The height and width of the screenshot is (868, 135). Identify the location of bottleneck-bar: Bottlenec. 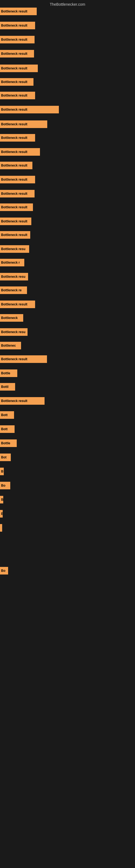
(11, 346).